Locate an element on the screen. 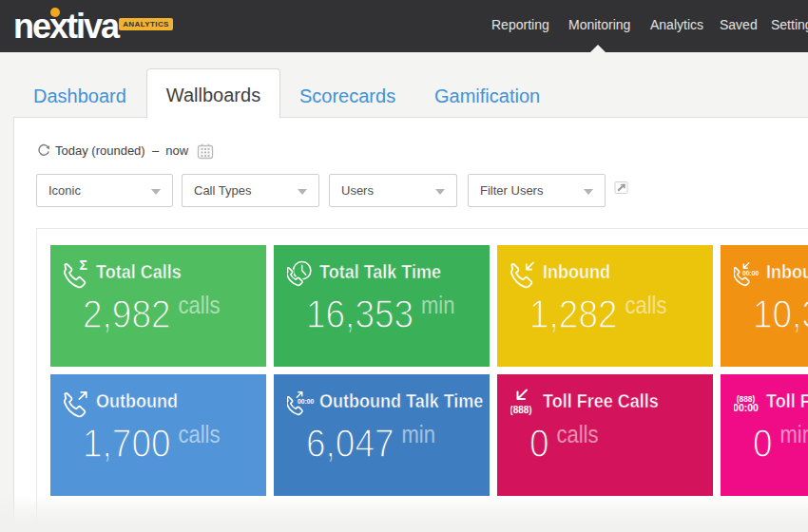  svg-text: (888) is located at coordinates (521, 410).